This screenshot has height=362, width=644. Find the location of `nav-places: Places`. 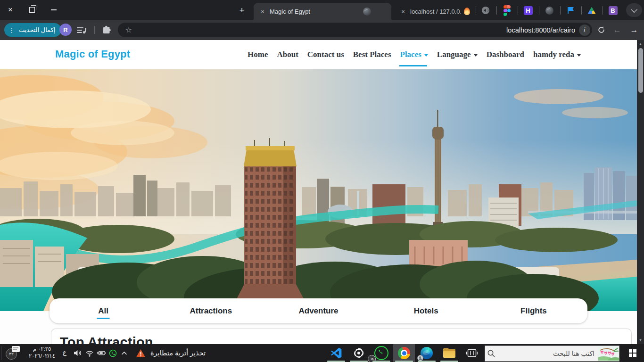

nav-places: Places is located at coordinates (414, 55).